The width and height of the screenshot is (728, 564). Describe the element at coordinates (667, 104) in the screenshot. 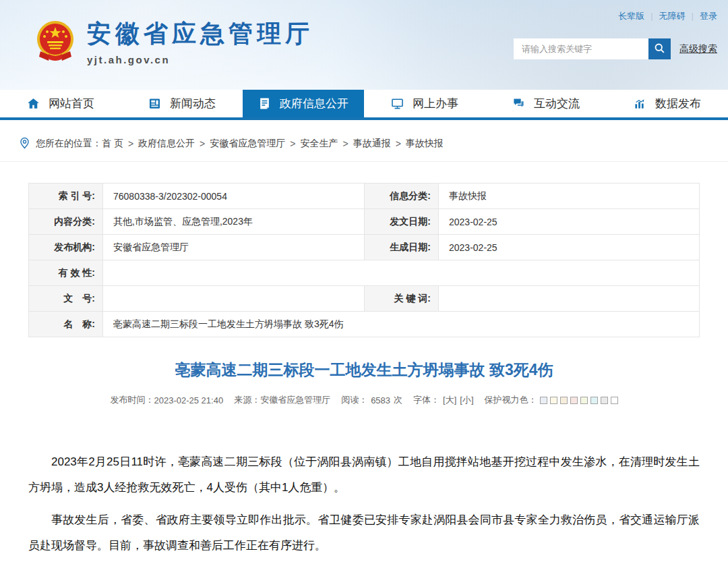

I see `nav-item-data: 数据发布` at that location.